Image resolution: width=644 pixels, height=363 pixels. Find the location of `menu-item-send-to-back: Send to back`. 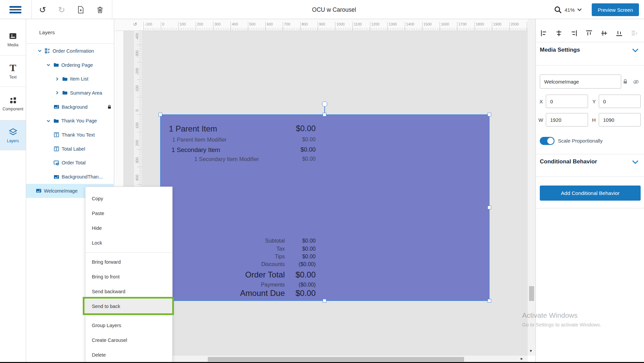

menu-item-send-to-back: Send to back is located at coordinates (129, 306).